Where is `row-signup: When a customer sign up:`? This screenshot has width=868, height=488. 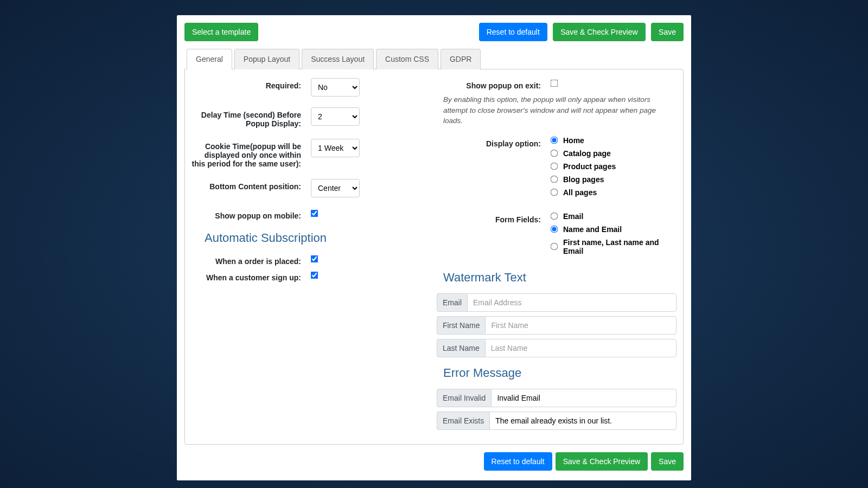 row-signup: When a customer sign up: is located at coordinates (311, 276).